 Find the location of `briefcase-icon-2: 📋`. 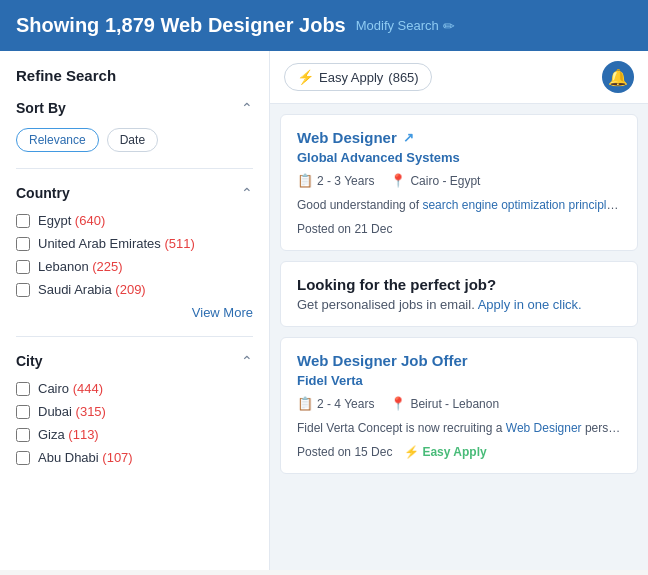

briefcase-icon-2: 📋 is located at coordinates (305, 404).